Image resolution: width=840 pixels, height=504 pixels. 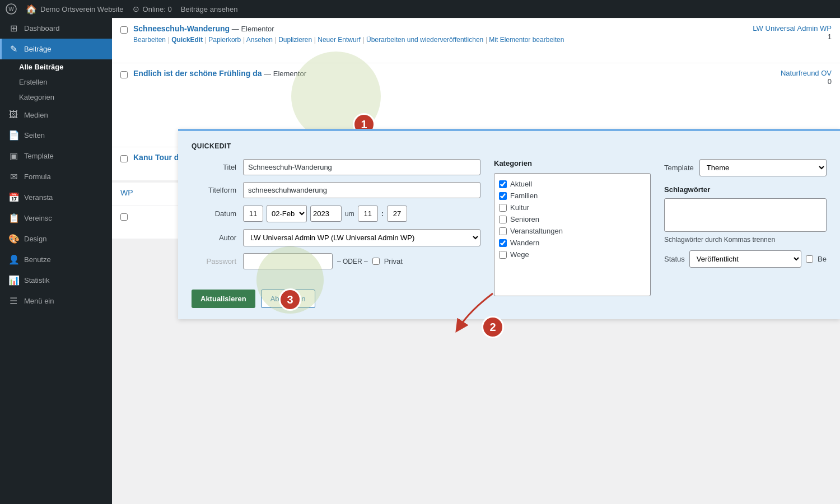 What do you see at coordinates (56, 197) in the screenshot?
I see `sidebar-item-veranstaltungen: 📅 Veransta` at bounding box center [56, 197].